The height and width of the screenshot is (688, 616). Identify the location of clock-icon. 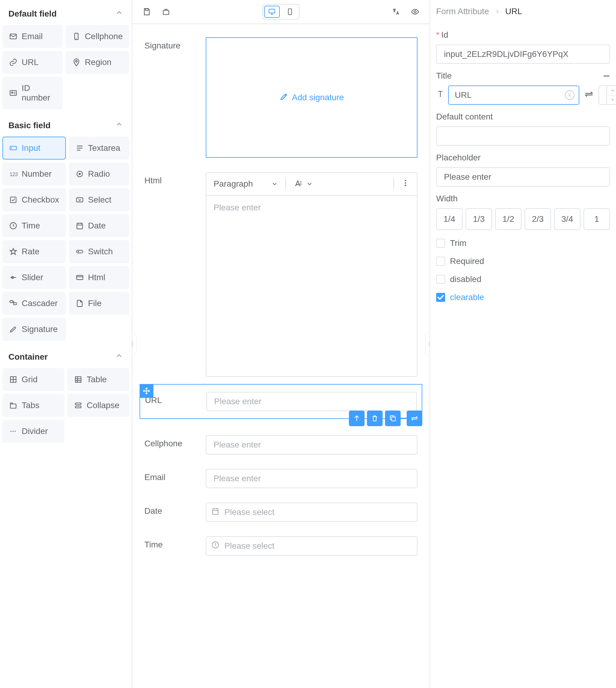
(215, 546).